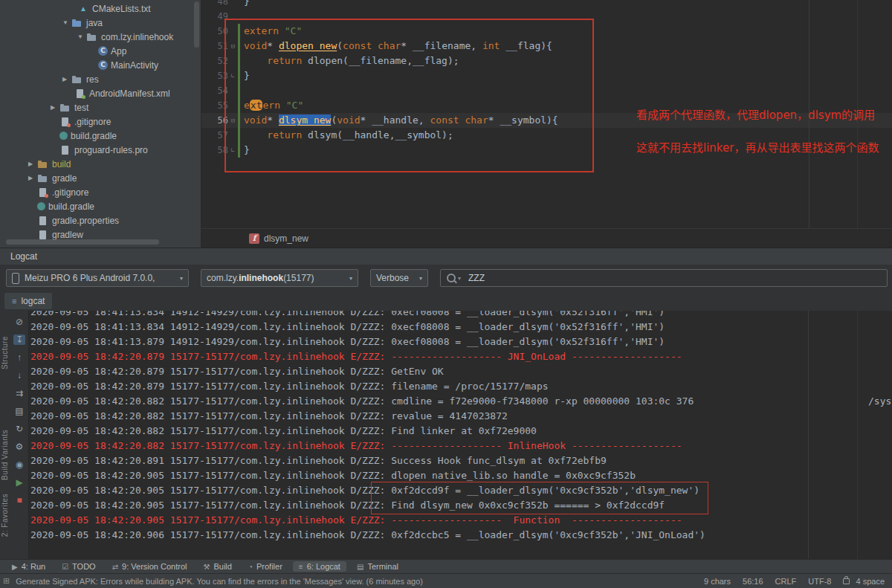 This screenshot has height=588, width=892. What do you see at coordinates (100, 150) in the screenshot?
I see `tree-item-proguard-rules-pro: proguard-rules.pro` at bounding box center [100, 150].